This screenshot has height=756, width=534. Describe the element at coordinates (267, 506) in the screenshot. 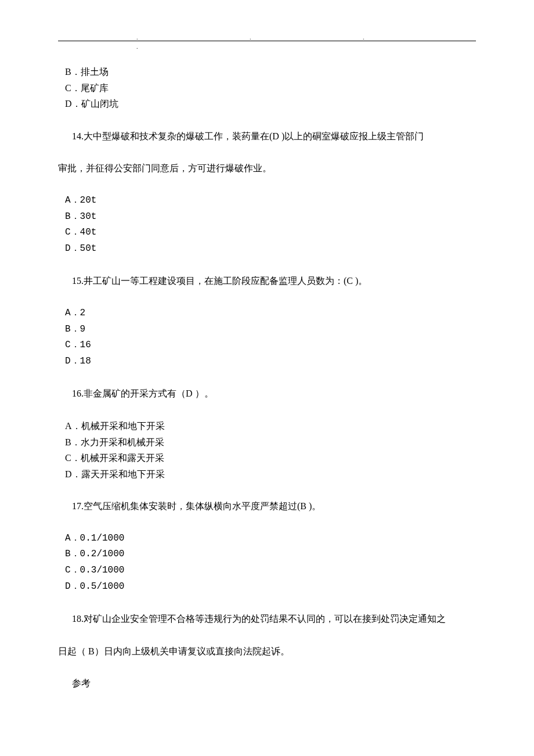

I see `q17-text: 17.空气压缩机集体安装时，集体纵横向水平度严禁超过(B )。` at that location.